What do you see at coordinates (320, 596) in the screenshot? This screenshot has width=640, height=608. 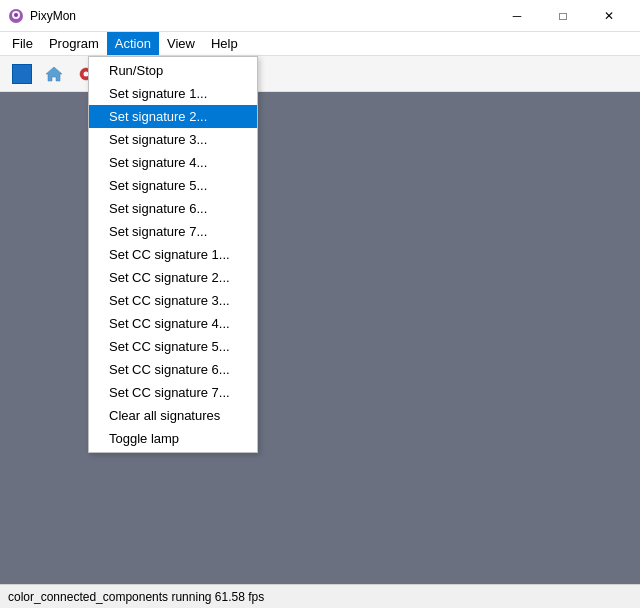 I see `status-bar: color_connected_components running 61.58…` at bounding box center [320, 596].